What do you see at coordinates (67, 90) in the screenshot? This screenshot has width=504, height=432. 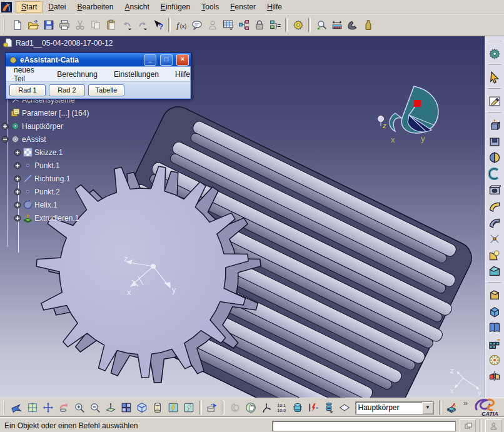 I see `dialog-button-rad2: Rad 2` at bounding box center [67, 90].